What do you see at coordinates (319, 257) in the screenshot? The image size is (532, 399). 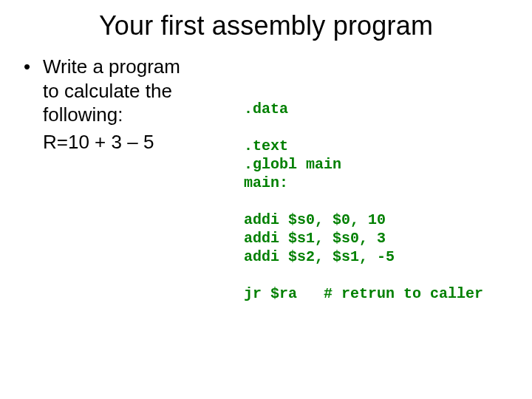 I see `code-line: addi $s2, $s1, -5` at bounding box center [319, 257].